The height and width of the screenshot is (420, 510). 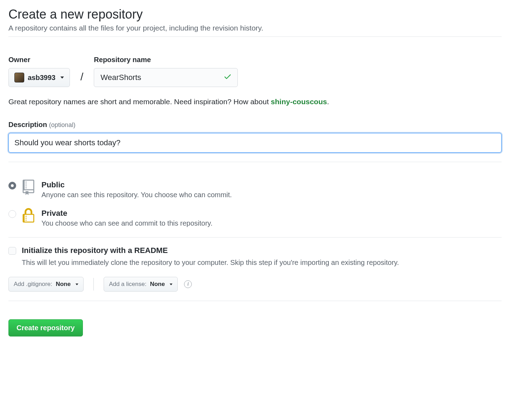 I want to click on private-title: Private, so click(x=127, y=213).